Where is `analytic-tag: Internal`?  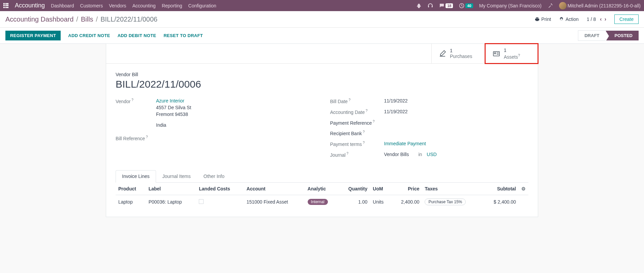
analytic-tag: Internal is located at coordinates (318, 202).